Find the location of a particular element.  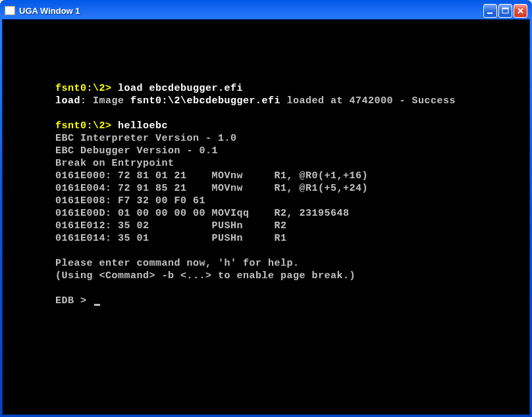

prompt-line-1: fsnt0:\2> load ebcdebugger.efi is located at coordinates (292, 88).